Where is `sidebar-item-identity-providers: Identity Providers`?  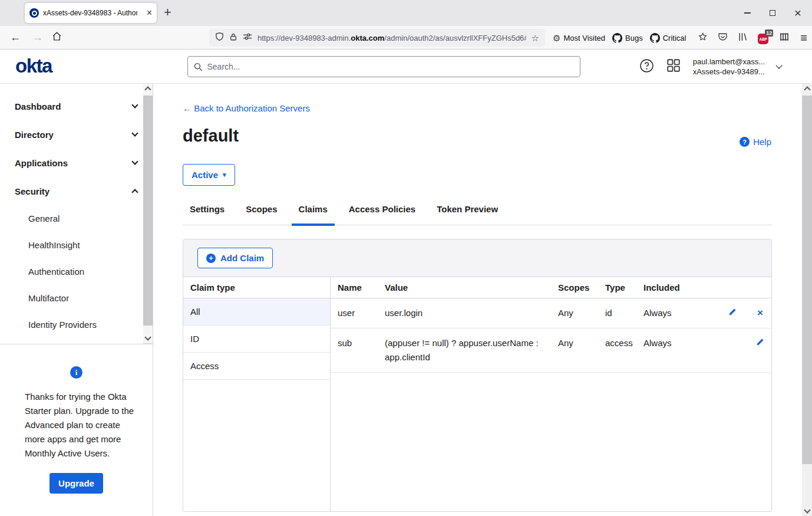 sidebar-item-identity-providers: Identity Providers is located at coordinates (72, 324).